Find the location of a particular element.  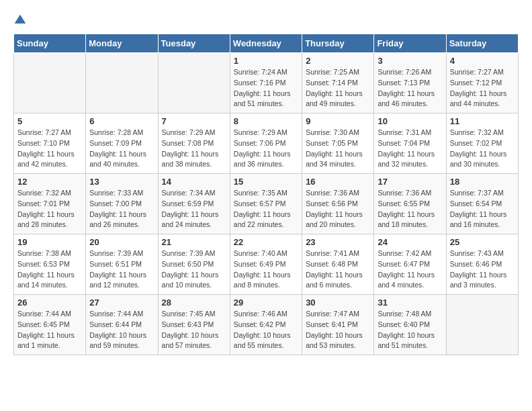

calendar-cell: 30 Sunrise: 7:47 AM Sunset: 6:41 PM Dayl… is located at coordinates (339, 325).